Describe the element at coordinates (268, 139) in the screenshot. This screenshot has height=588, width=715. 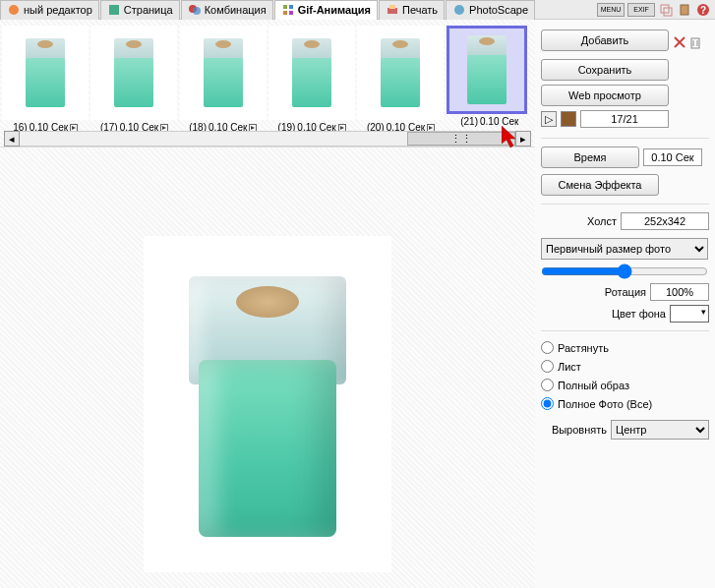
I see `scroll-track: ⋮⋮` at that location.